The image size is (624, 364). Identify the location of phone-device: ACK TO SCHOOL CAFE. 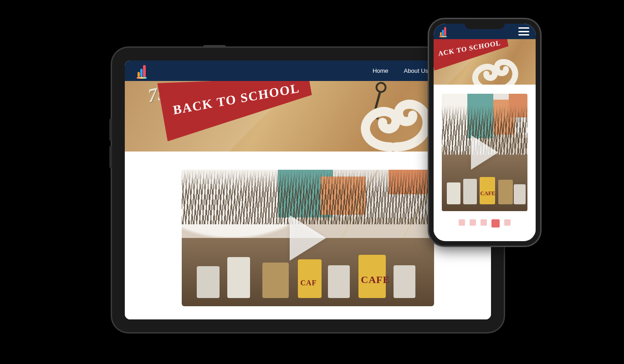
(485, 132).